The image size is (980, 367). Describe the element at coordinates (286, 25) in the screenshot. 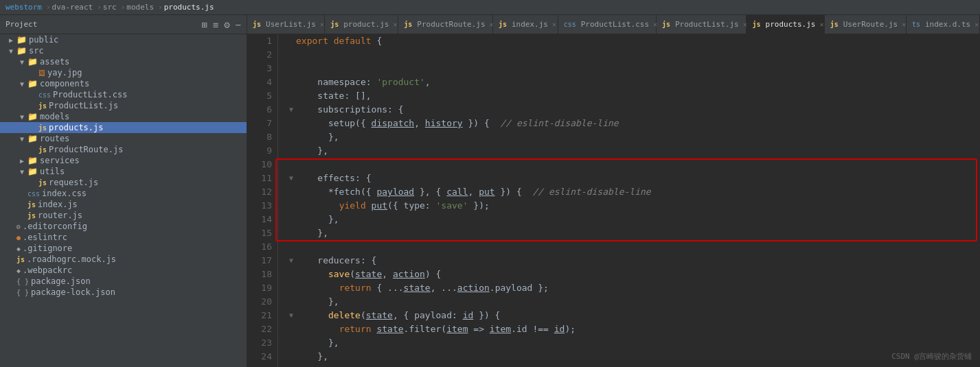

I see `tab-userlistjs: js UserList.js ✕` at that location.